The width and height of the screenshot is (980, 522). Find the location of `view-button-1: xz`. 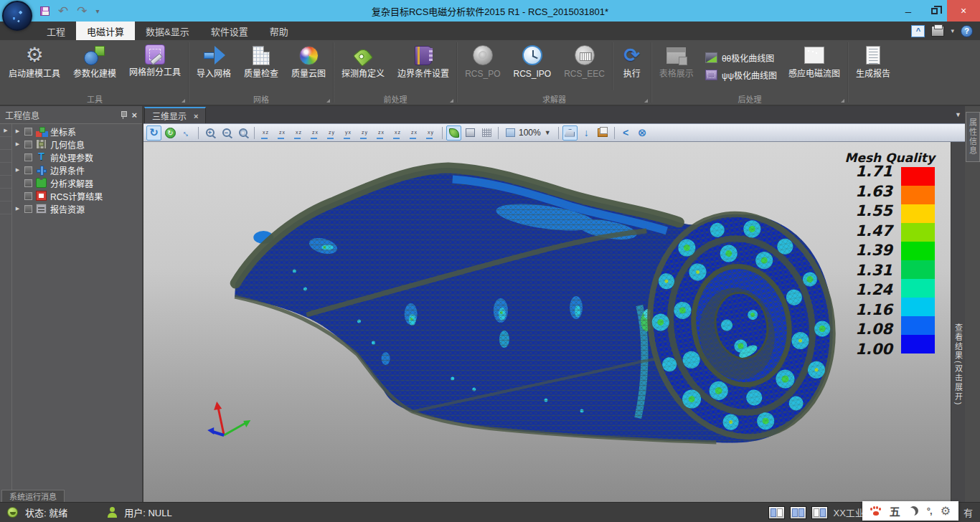

view-button-1: xz is located at coordinates (265, 133).